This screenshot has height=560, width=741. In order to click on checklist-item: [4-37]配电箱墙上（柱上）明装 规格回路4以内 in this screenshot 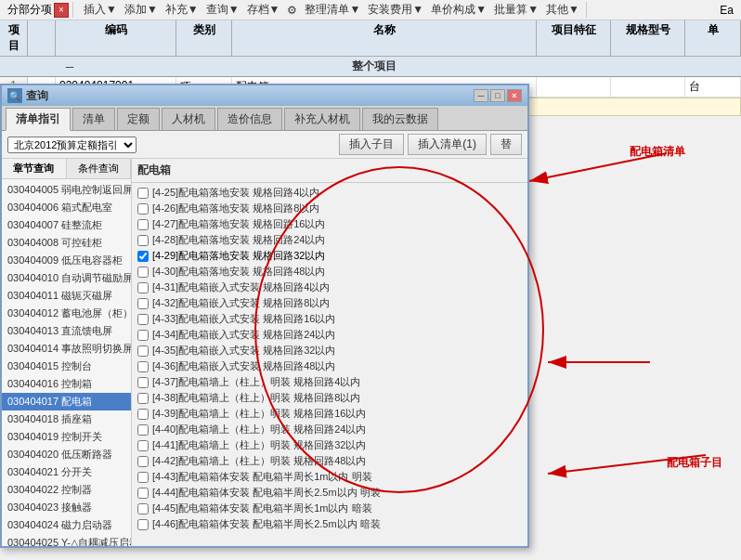, I will do `click(330, 383)`.